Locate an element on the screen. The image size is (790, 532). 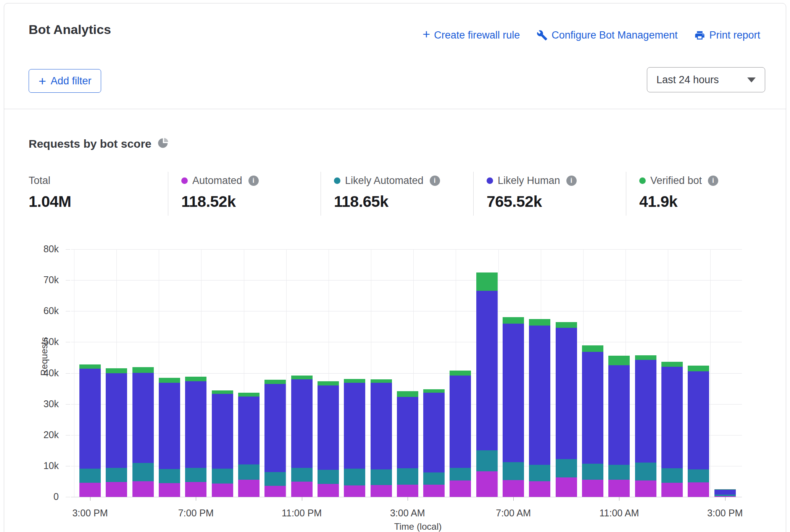
bar-segment-automated-200am is located at coordinates (381, 491).